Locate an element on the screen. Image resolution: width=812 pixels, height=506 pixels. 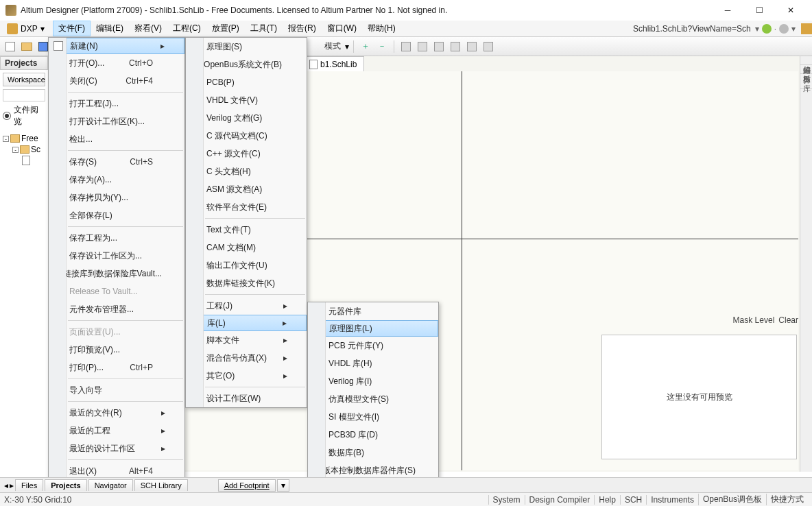
new-menu-item-18: 脚本文件▸ is located at coordinates (246, 340).